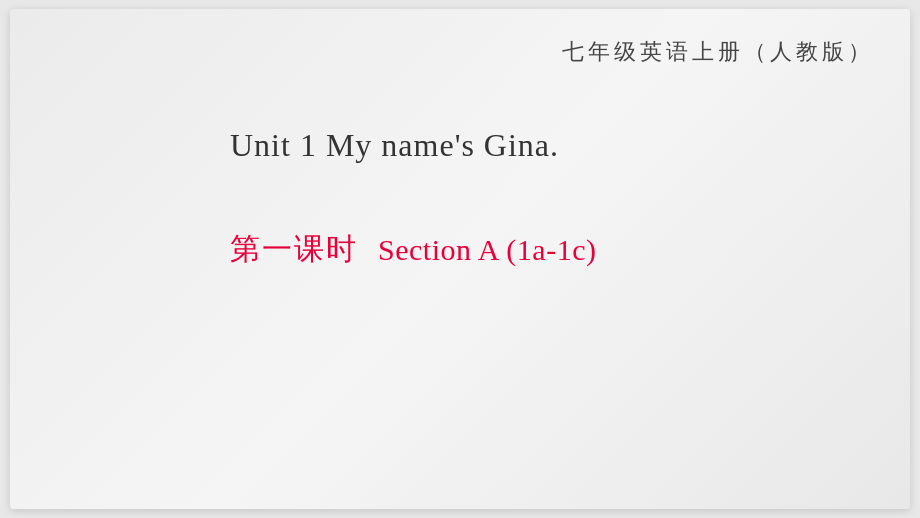 The image size is (920, 518). I want to click on section-chinese: 第一课时, so click(294, 250).